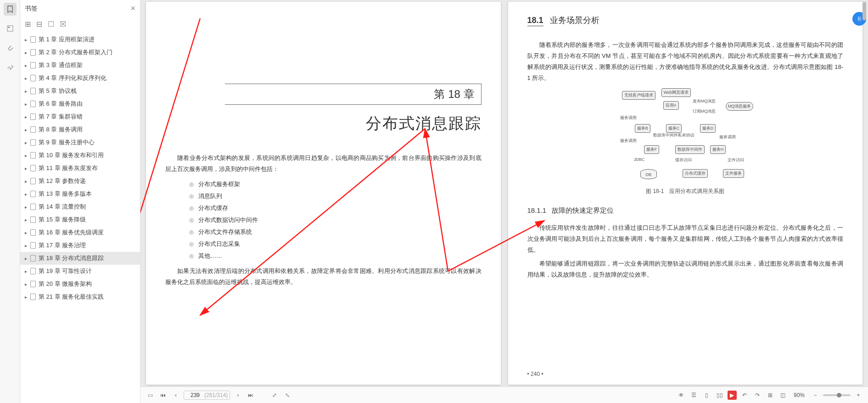  I want to click on bookmark-item: ▸第 19 章 可靠性设计, so click(80, 271).